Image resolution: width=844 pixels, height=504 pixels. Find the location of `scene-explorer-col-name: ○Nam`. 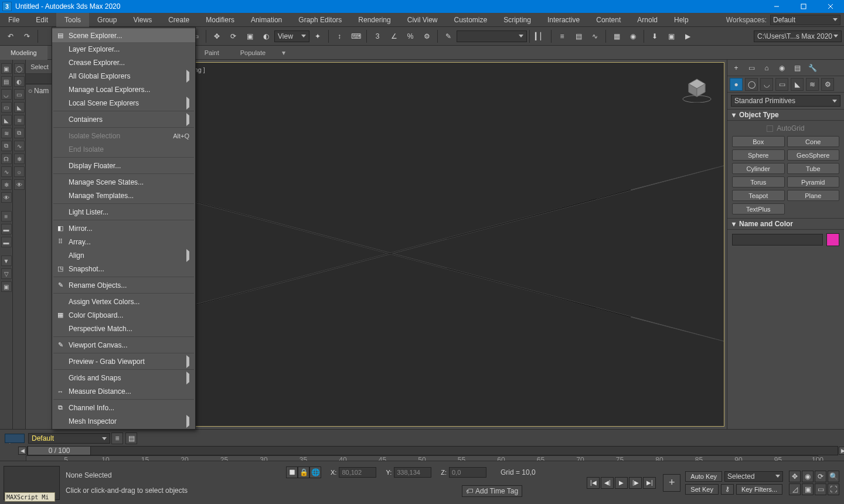

scene-explorer-col-name: ○Nam is located at coordinates (40, 91).